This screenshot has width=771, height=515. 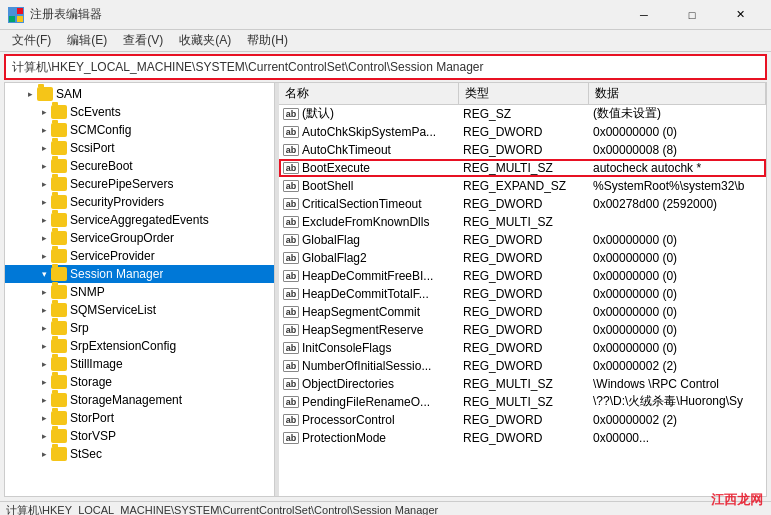 I want to click on cell-data-heapdecommitfreebl: 0x00000000 (0), so click(x=678, y=276).